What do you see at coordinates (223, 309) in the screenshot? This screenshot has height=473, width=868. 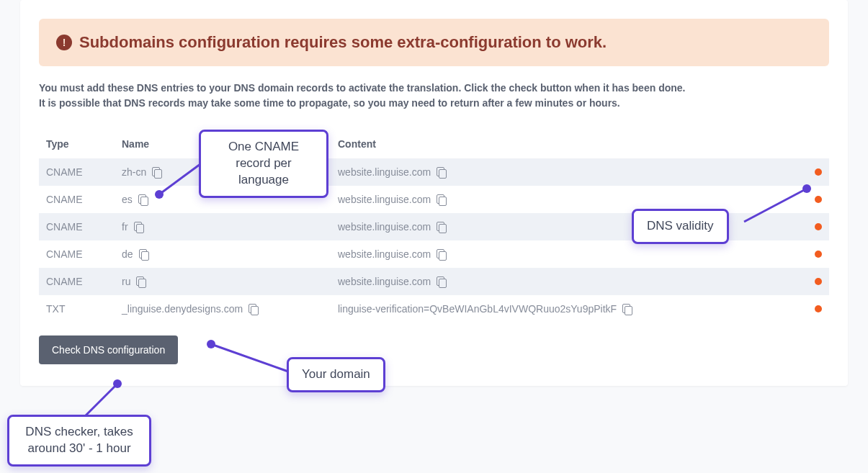 I see `cell-name: _linguise.denydesigns.com` at bounding box center [223, 309].